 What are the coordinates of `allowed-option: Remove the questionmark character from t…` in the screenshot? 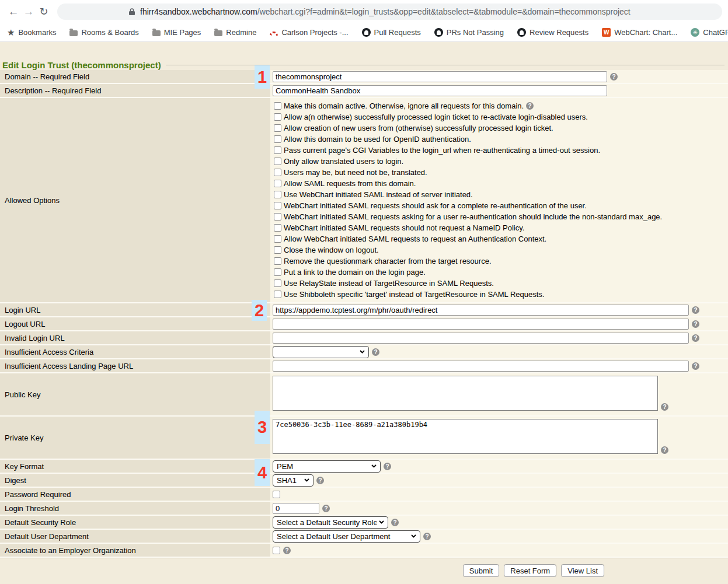 It's located at (501, 261).